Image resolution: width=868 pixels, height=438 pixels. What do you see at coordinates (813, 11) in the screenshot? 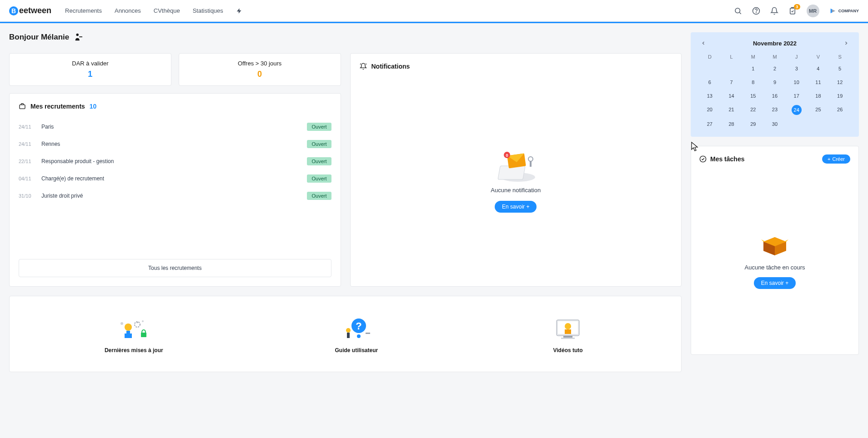
I see `avatar: MR` at bounding box center [813, 11].